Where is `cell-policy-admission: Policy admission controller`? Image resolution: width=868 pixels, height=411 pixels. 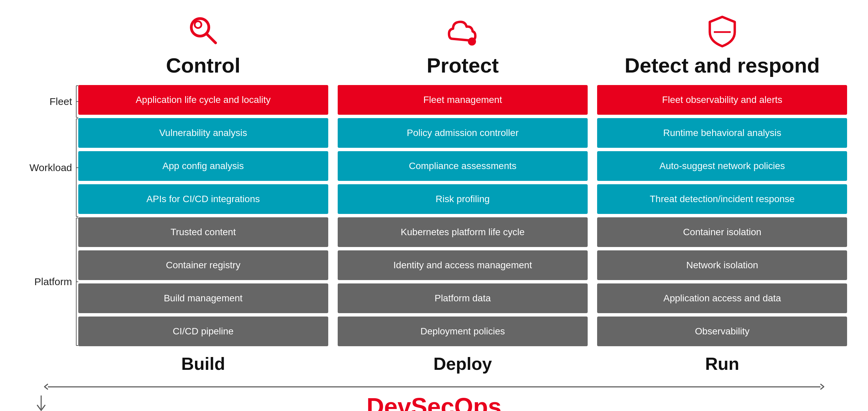 cell-policy-admission: Policy admission controller is located at coordinates (463, 133).